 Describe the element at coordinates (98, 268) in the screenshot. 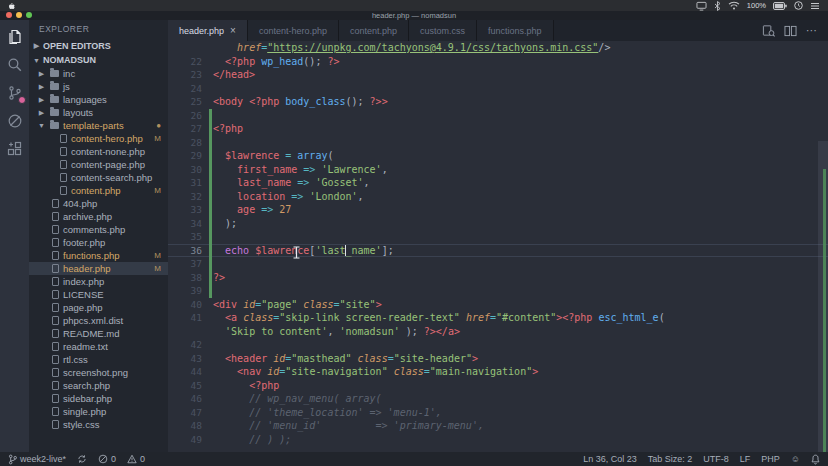

I see `tree-file-header-php: header.phpM` at that location.